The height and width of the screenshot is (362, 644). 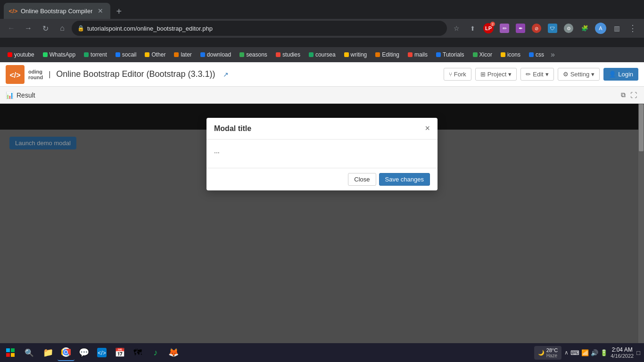 What do you see at coordinates (84, 353) in the screenshot?
I see `taskbar-whatsapp: 💬` at bounding box center [84, 353].